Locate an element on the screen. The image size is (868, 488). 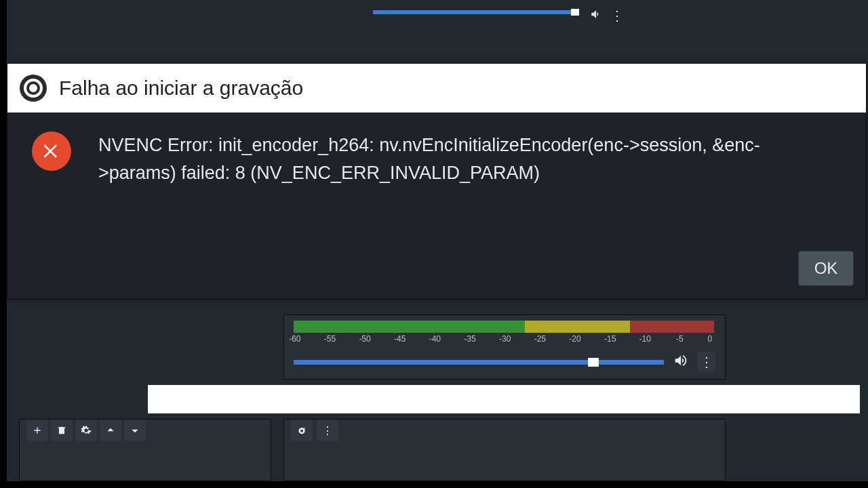
mixer-options-button: ⋮ is located at coordinates (707, 362).